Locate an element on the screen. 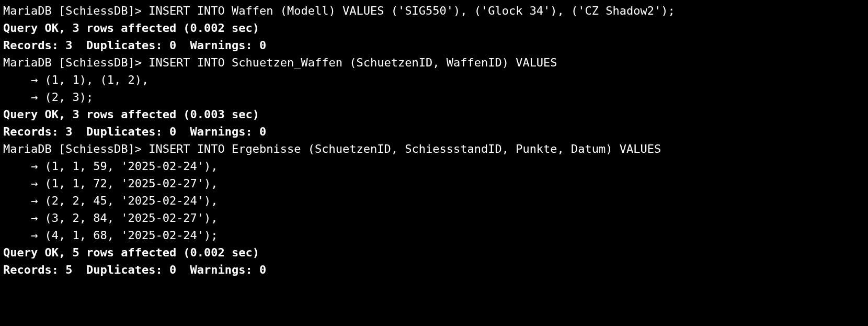  result-line: Records: 5 Duplicates: 0 Warnings: 0 is located at coordinates (434, 270).